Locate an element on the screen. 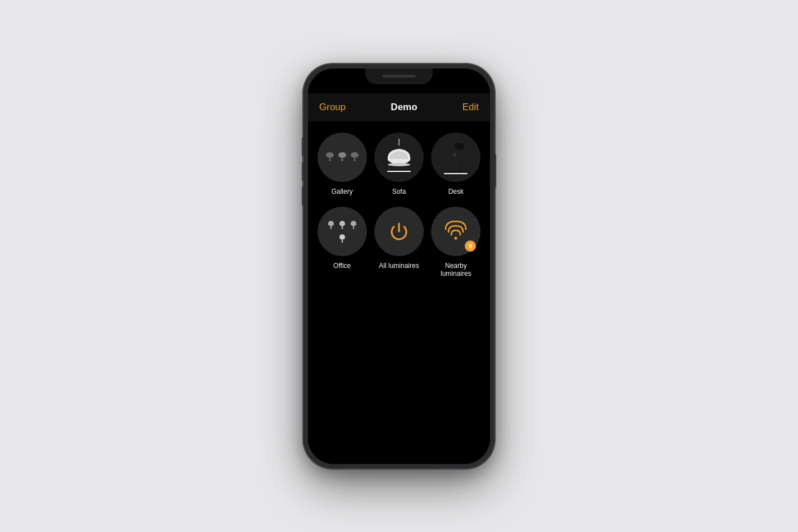 The height and width of the screenshot is (532, 798). sofa-icon-circle is located at coordinates (399, 157).